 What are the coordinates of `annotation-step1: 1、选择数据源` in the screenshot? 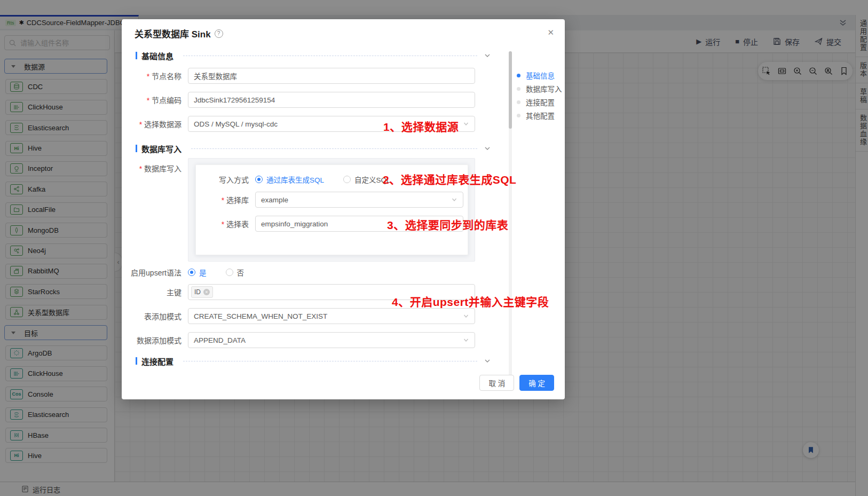 It's located at (421, 126).